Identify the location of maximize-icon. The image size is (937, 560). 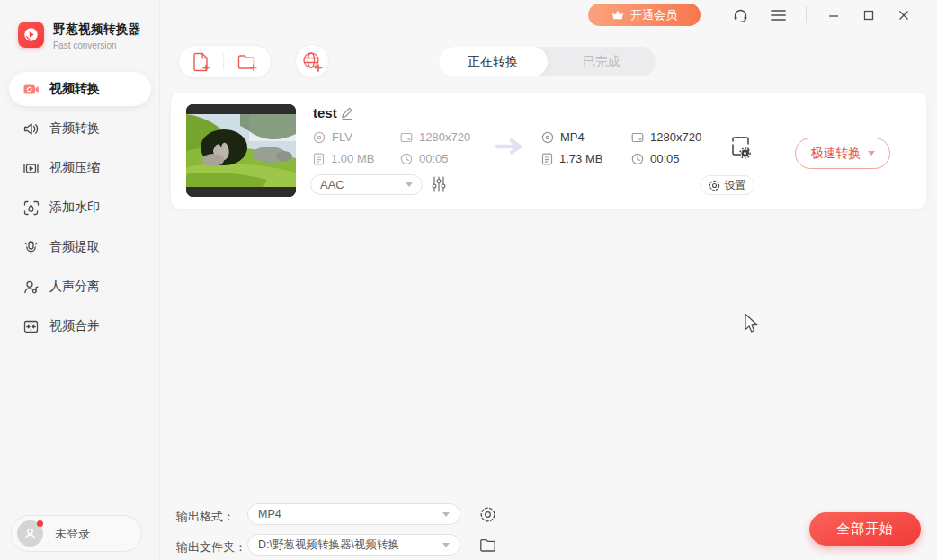
(869, 15).